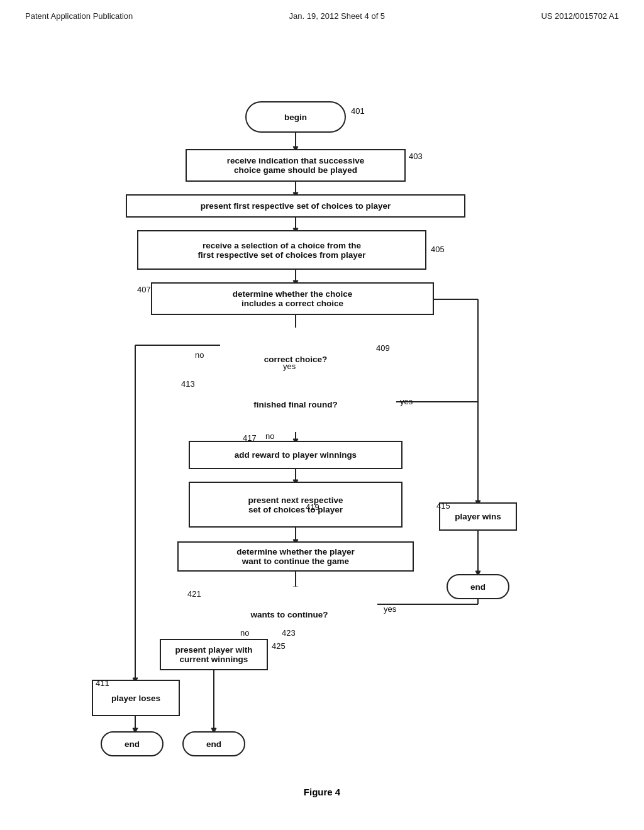 The image size is (644, 830). Describe the element at coordinates (245, 633) in the screenshot. I see `n421-no-label: no` at that location.